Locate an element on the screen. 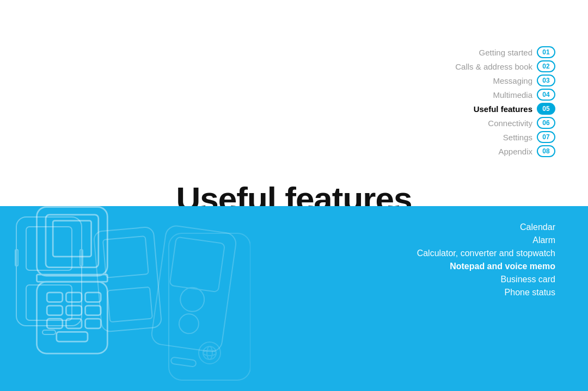  banner-item-2: Calculator, converter and stopwatch is located at coordinates (486, 253).